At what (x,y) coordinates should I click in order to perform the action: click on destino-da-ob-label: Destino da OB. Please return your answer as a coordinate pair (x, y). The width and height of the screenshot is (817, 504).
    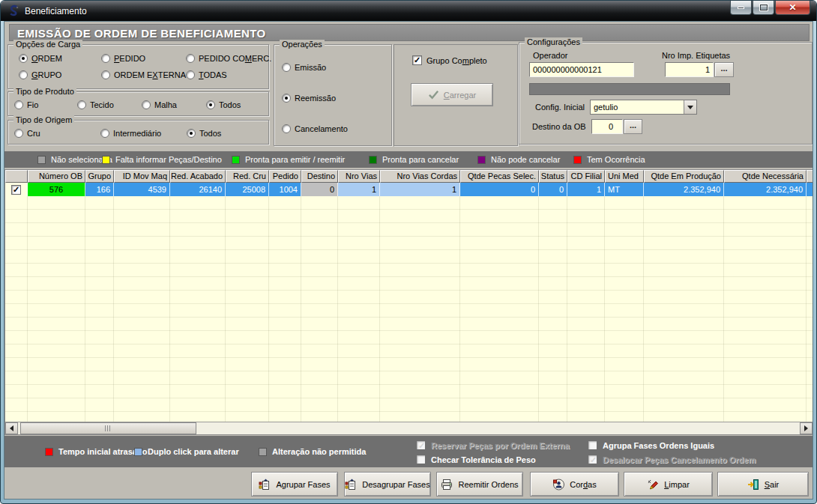
    Looking at the image, I should click on (559, 127).